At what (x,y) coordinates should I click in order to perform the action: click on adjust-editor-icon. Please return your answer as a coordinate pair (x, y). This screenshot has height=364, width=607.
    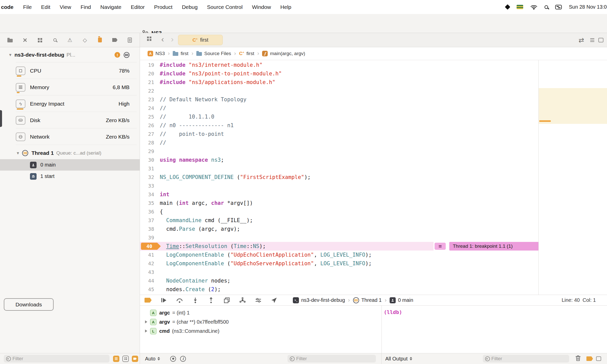
    Looking at the image, I should click on (591, 39).